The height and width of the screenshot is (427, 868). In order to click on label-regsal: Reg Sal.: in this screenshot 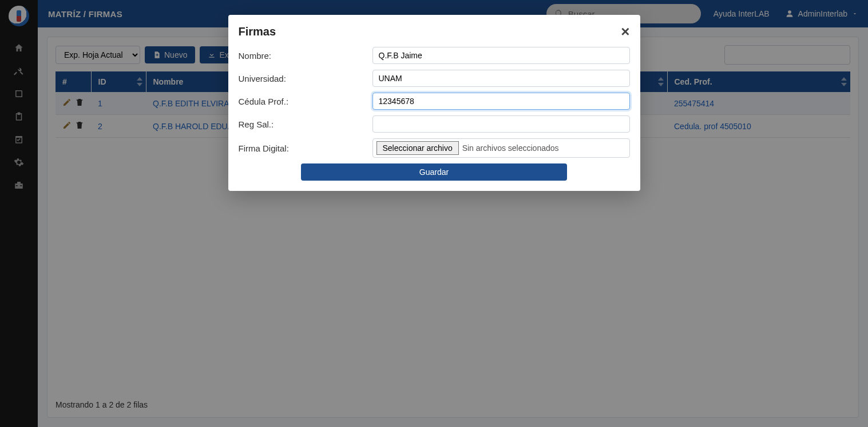, I will do `click(306, 125)`.